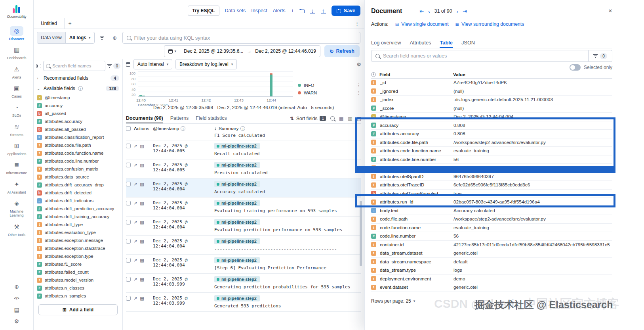 The height and width of the screenshot is (330, 644). I want to click on sidebar-item: Discover, so click(17, 34).